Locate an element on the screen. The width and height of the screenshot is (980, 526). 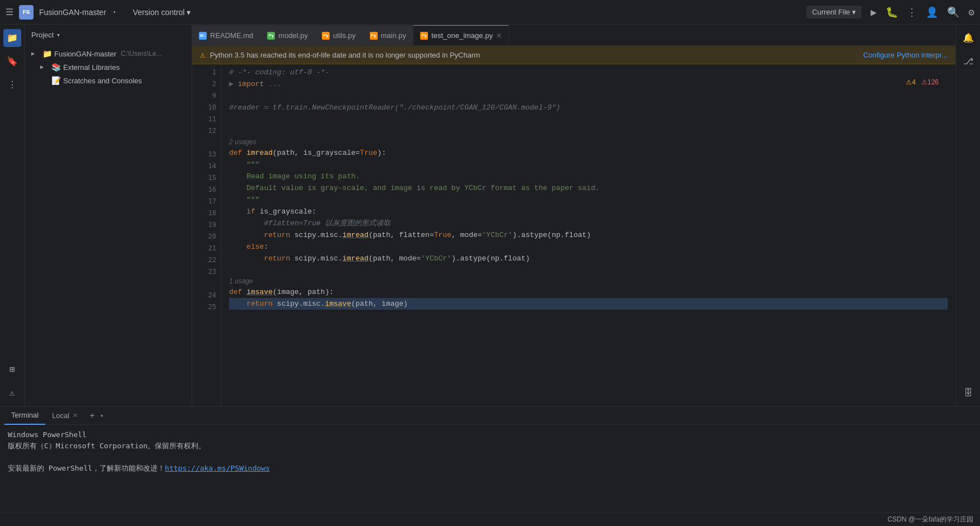
line-usage2: . is located at coordinates (207, 284).